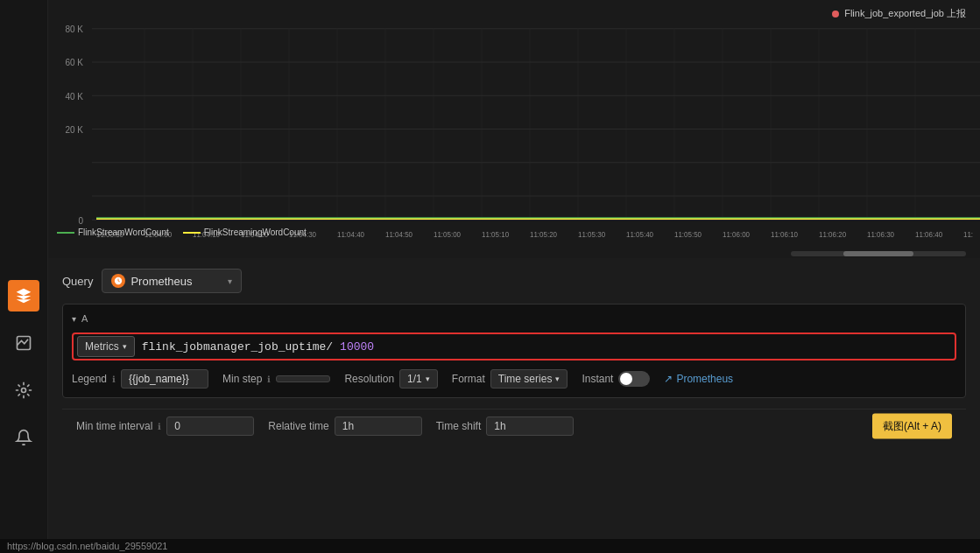 This screenshot has width=980, height=553. I want to click on svg-text: 11:05:50, so click(688, 234).